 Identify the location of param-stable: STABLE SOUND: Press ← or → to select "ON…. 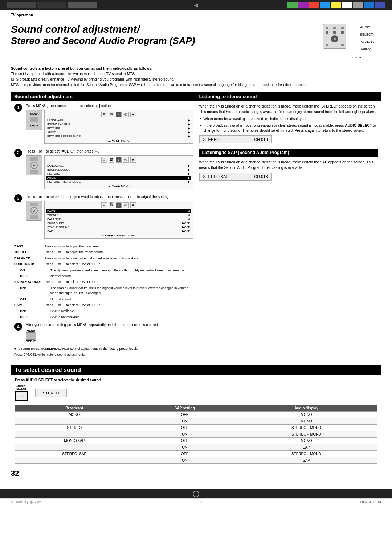
(104, 282).